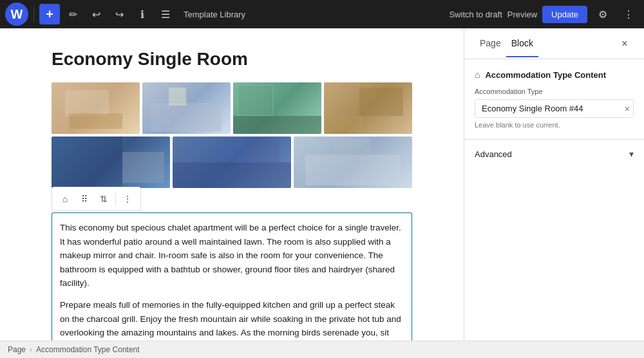 The width and height of the screenshot is (644, 358). What do you see at coordinates (625, 44) in the screenshot?
I see `panel-close-button: ×` at bounding box center [625, 44].